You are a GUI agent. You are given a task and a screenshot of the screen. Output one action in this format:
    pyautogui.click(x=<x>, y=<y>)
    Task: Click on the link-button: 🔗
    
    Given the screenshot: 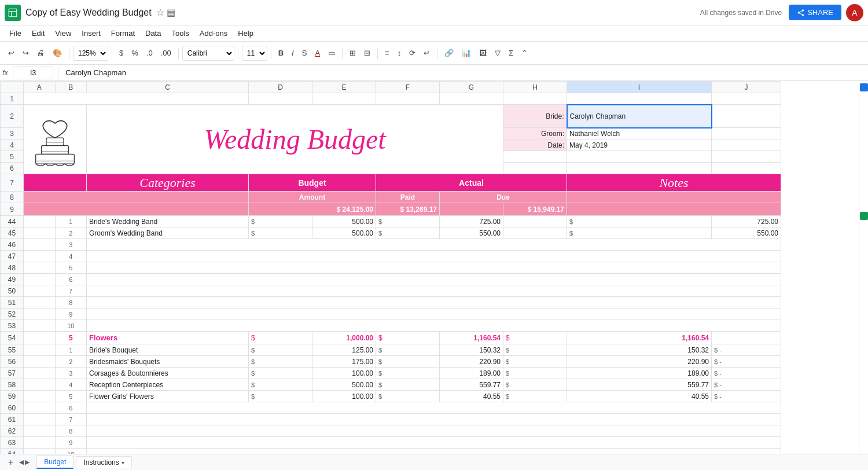 What is the action you would take?
    pyautogui.click(x=449, y=53)
    